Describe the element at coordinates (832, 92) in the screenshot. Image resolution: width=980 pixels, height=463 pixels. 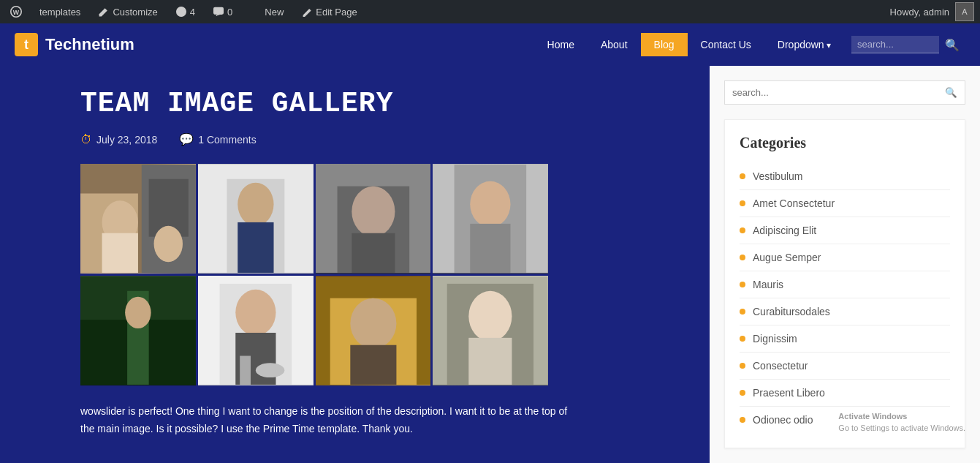
I see `sidebar-search-input` at that location.